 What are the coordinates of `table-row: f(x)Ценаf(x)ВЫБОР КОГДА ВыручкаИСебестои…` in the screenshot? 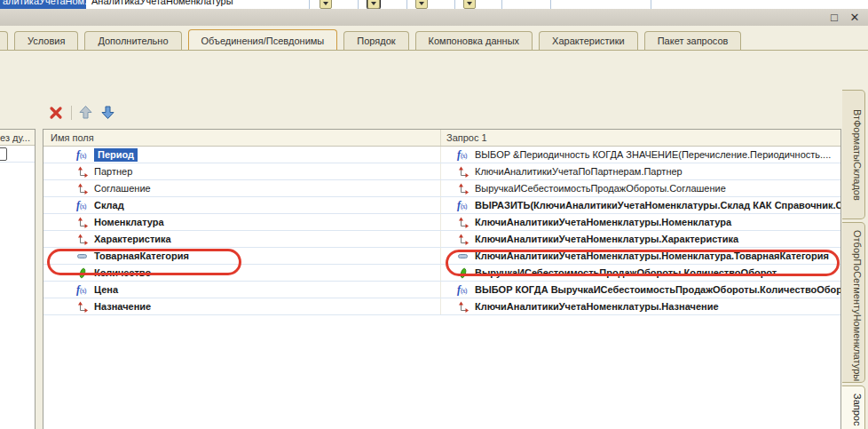 It's located at (442, 290).